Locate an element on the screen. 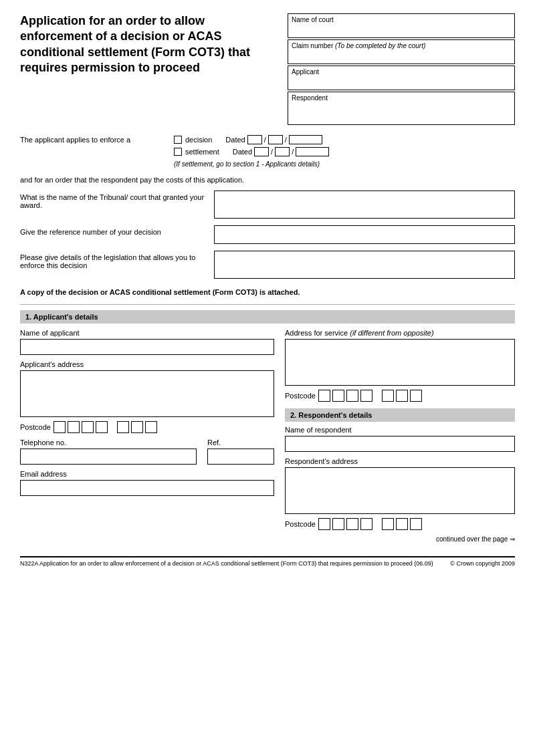 Image resolution: width=535 pixels, height=756 pixels. tribunal-label: What is the name of the Tribunal/ court … is located at coordinates (114, 200).